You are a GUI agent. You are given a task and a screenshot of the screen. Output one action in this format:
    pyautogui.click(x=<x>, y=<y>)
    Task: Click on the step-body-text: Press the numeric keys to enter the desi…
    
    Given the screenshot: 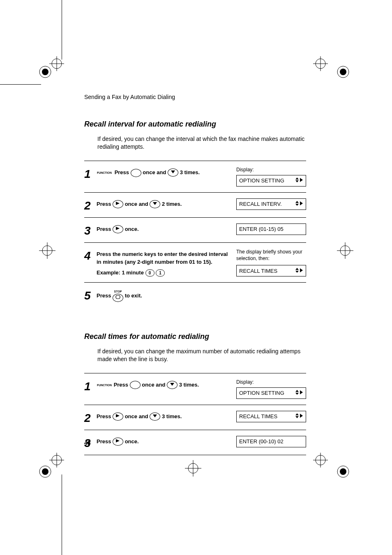 What is the action you would take?
    pyautogui.click(x=164, y=258)
    